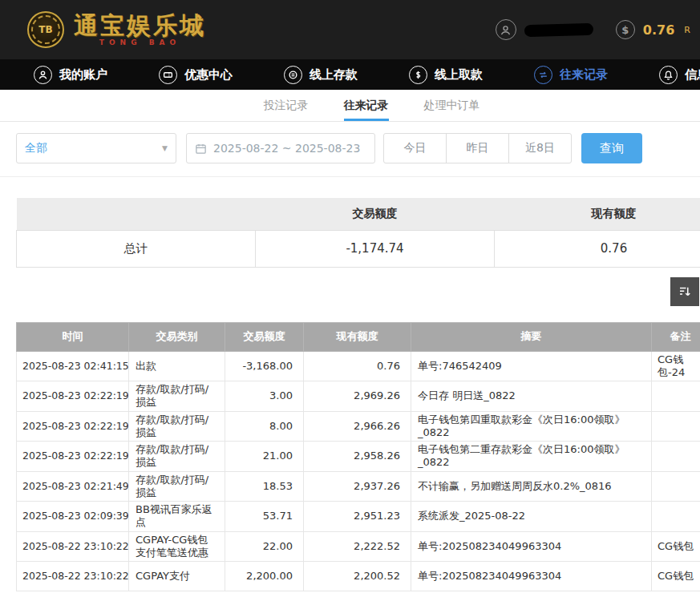  What do you see at coordinates (358, 457) in the screenshot?
I see `cell-balance: 2,958.26` at bounding box center [358, 457].